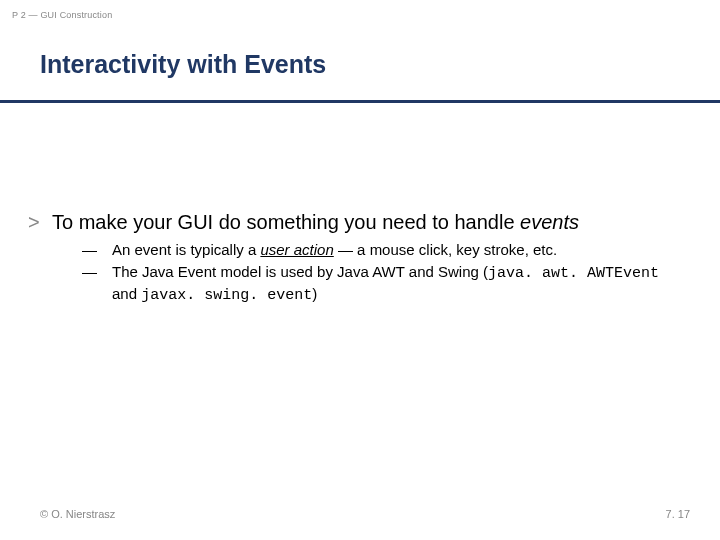 The image size is (720, 540). Describe the element at coordinates (446, 250) in the screenshot. I see `text-segment: — a mouse click, key stroke, etc.` at that location.